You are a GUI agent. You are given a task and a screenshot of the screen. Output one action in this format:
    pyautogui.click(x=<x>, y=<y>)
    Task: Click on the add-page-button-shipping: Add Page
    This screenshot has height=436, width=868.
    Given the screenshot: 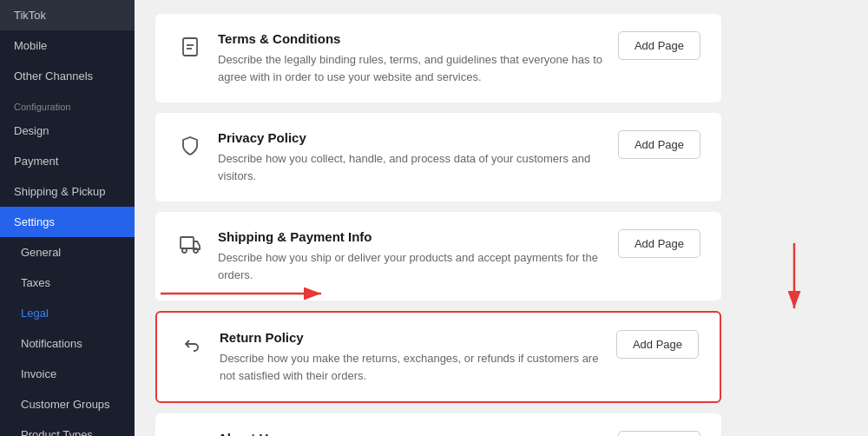 What is the action you would take?
    pyautogui.click(x=660, y=243)
    